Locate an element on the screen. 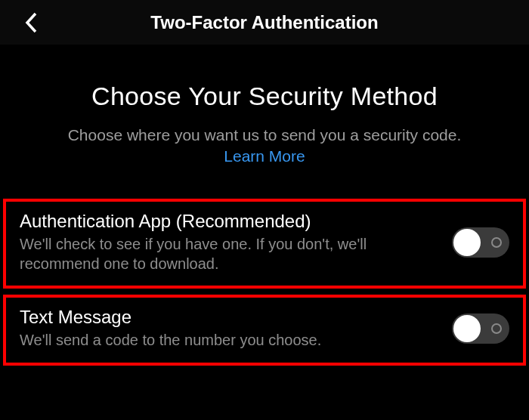 This screenshot has width=529, height=420. option-text: Text Message We'll send a code to the nu… is located at coordinates (229, 329).